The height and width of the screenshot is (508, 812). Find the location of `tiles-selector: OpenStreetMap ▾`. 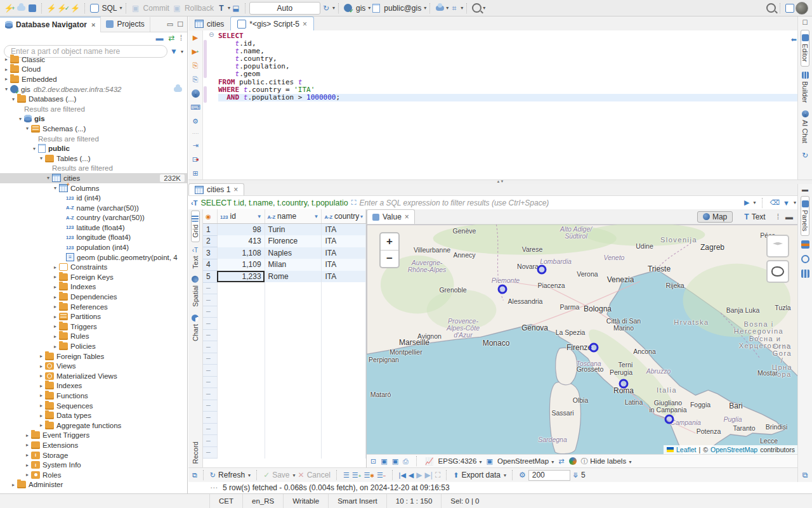

tiles-selector: OpenStreetMap ▾ is located at coordinates (525, 461).